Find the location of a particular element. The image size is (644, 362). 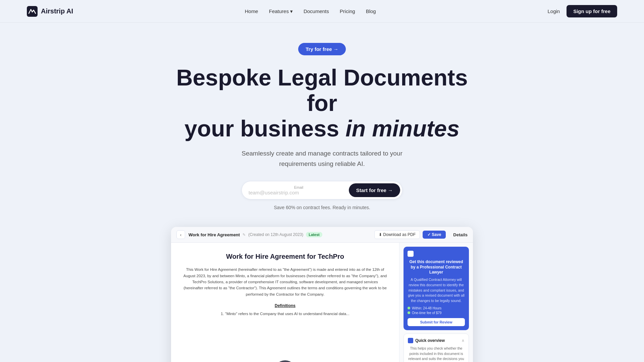

latest-badge: Latest is located at coordinates (314, 235).